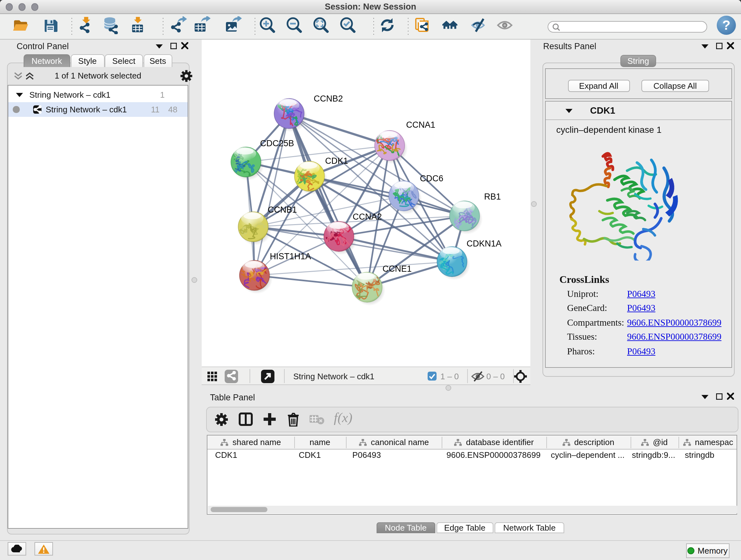  I want to click on svg-text: CCNA1, so click(421, 125).